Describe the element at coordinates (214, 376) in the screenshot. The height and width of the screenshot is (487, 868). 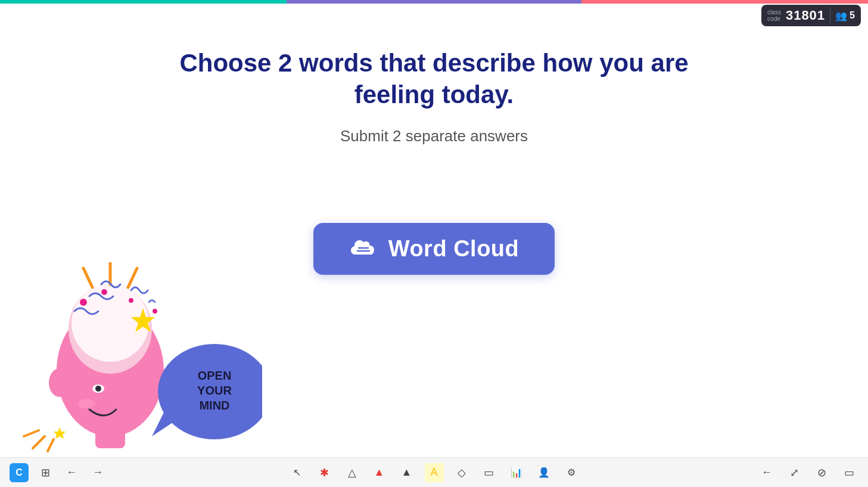
I see `svg-text: OPEN` at that location.